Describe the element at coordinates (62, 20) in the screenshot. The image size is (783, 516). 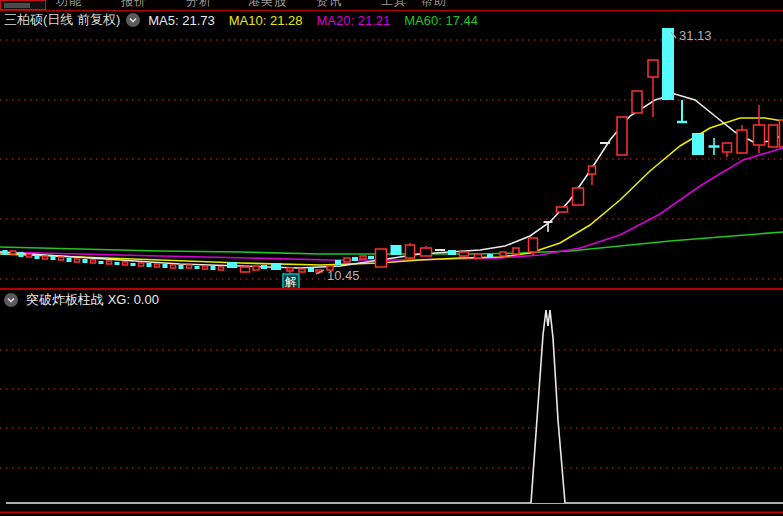
I see `stock-title: 三柏硕(日线 前复权)` at that location.